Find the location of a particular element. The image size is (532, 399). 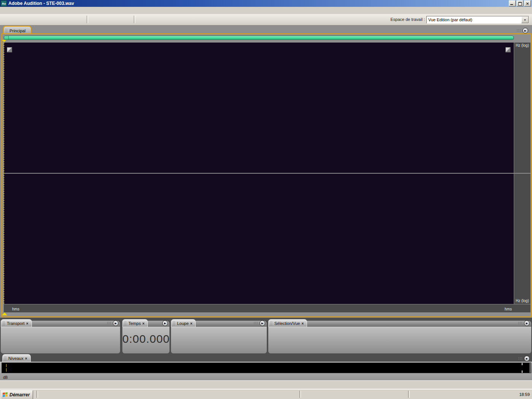

start-label: Démarrer is located at coordinates (20, 395).